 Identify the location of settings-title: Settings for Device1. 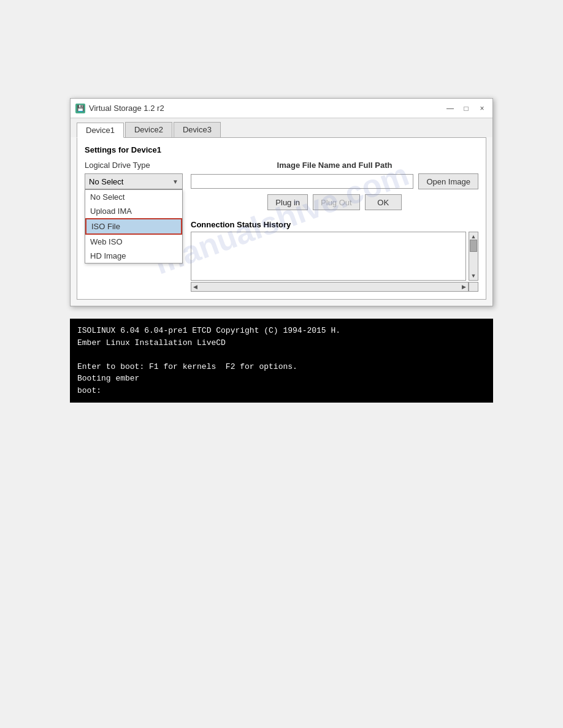
(282, 150).